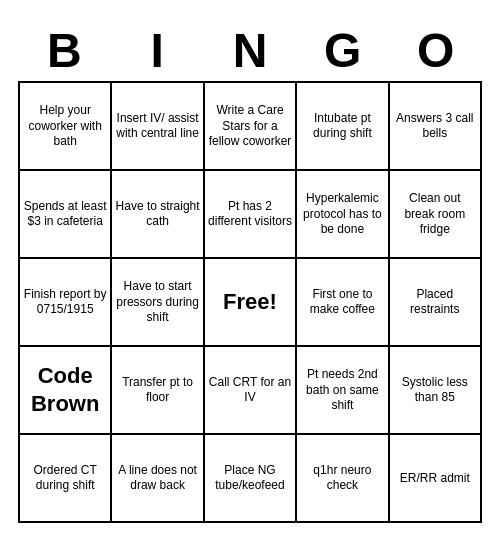 This screenshot has width=500, height=544. I want to click on cell-text-r3c1: Finish report by 0715/1915, so click(65, 302).